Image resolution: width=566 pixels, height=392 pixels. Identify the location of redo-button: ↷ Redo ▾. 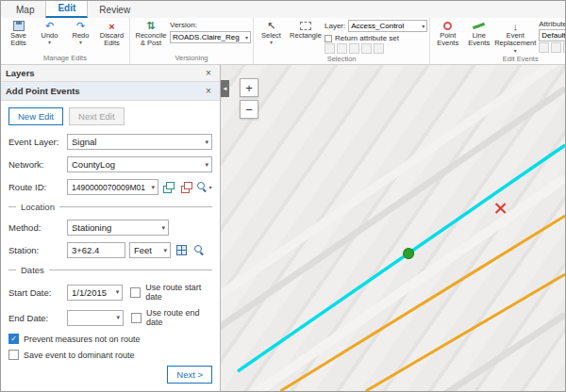
(81, 32).